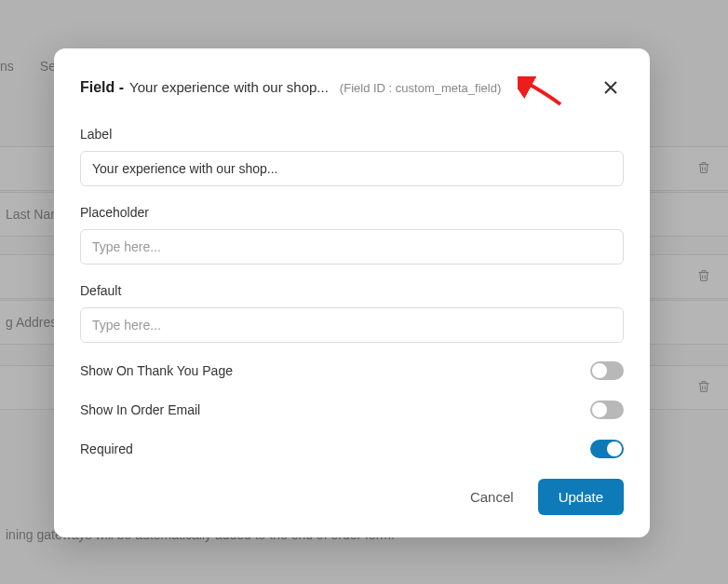 Image resolution: width=728 pixels, height=584 pixels. What do you see at coordinates (352, 410) in the screenshot?
I see `toggle-order-email-row: Show In Order Email` at bounding box center [352, 410].